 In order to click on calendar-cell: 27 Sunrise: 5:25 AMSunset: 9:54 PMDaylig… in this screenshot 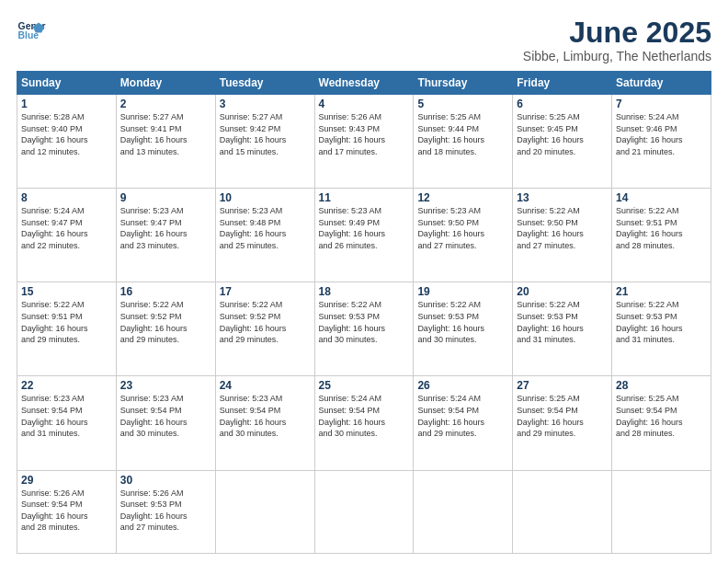, I will do `click(563, 423)`.